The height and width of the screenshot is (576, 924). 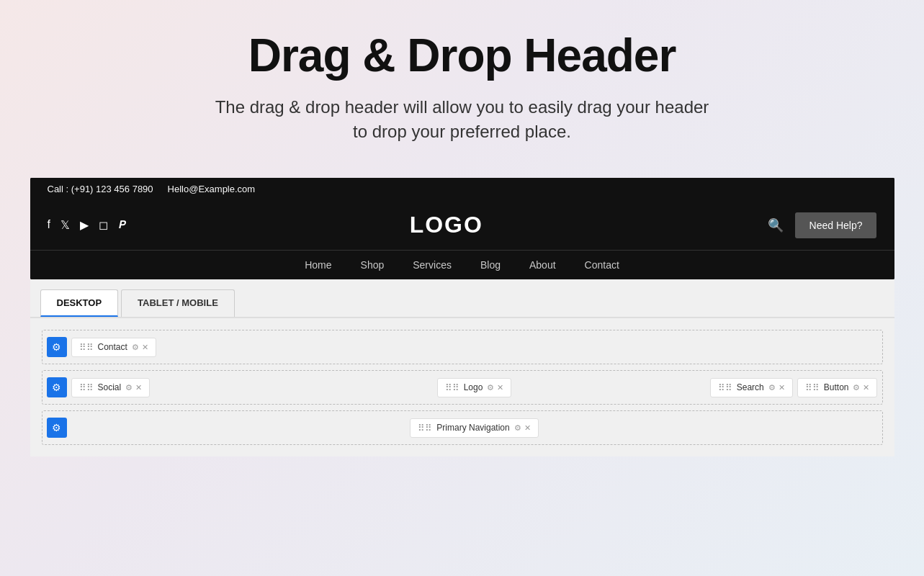 I want to click on button-close-icon: ✕, so click(x=866, y=387).